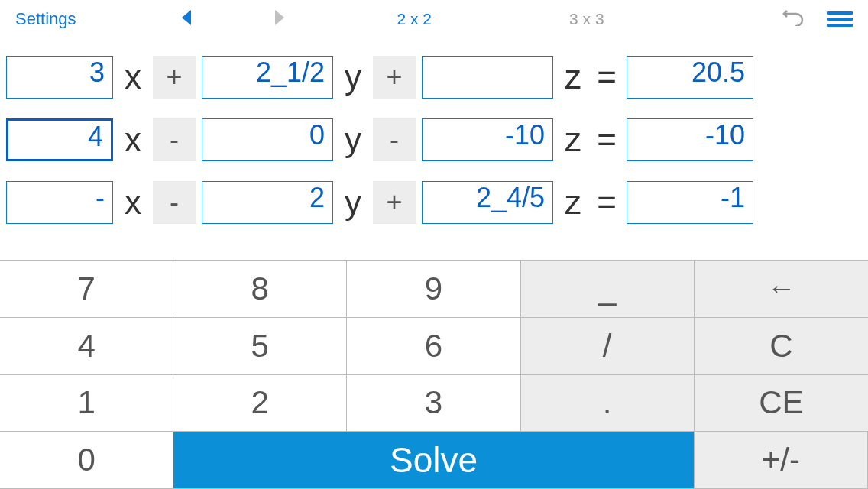  I want to click on key-3: 3, so click(434, 403).